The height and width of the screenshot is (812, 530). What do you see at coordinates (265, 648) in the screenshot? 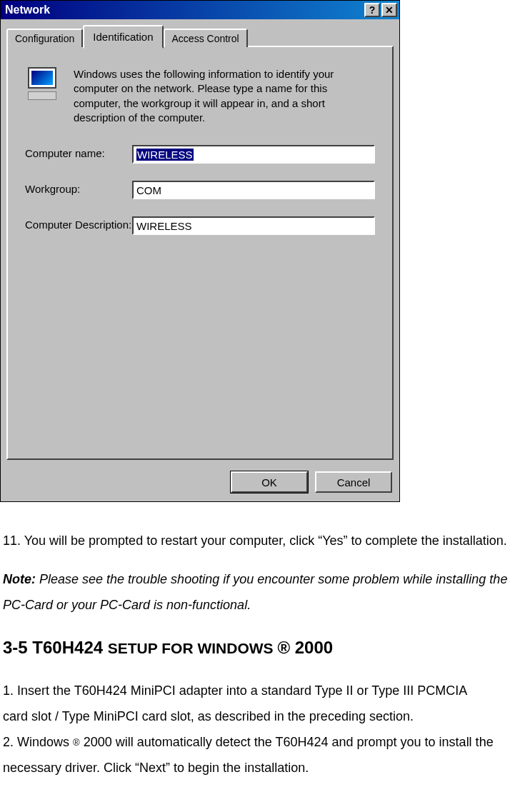
I see `section-heading: 3-5 T60H424 SETUP FOR WINDOWS ® 2000` at bounding box center [265, 648].